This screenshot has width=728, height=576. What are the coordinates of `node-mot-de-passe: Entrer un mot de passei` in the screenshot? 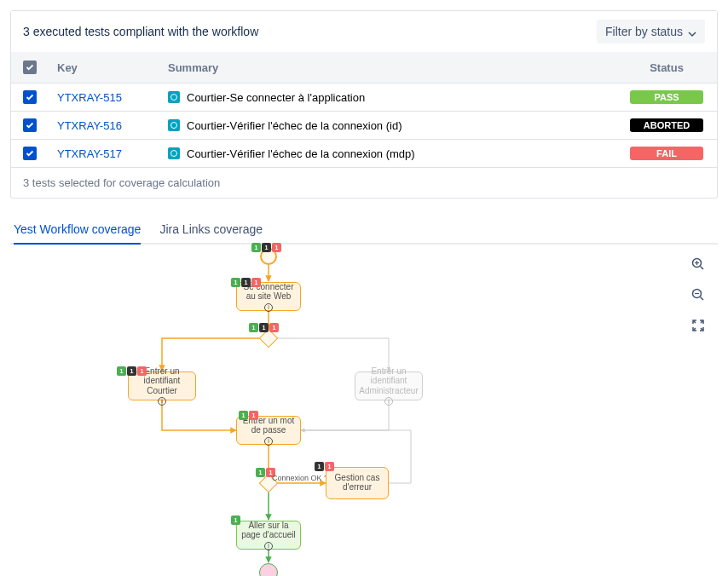 It's located at (269, 430).